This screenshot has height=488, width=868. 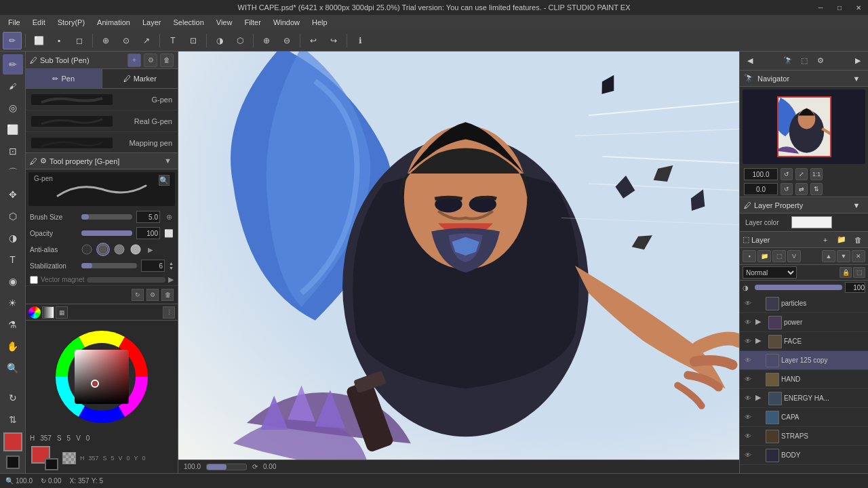 I want to click on toolbox-move: ✥, so click(x=13, y=195).